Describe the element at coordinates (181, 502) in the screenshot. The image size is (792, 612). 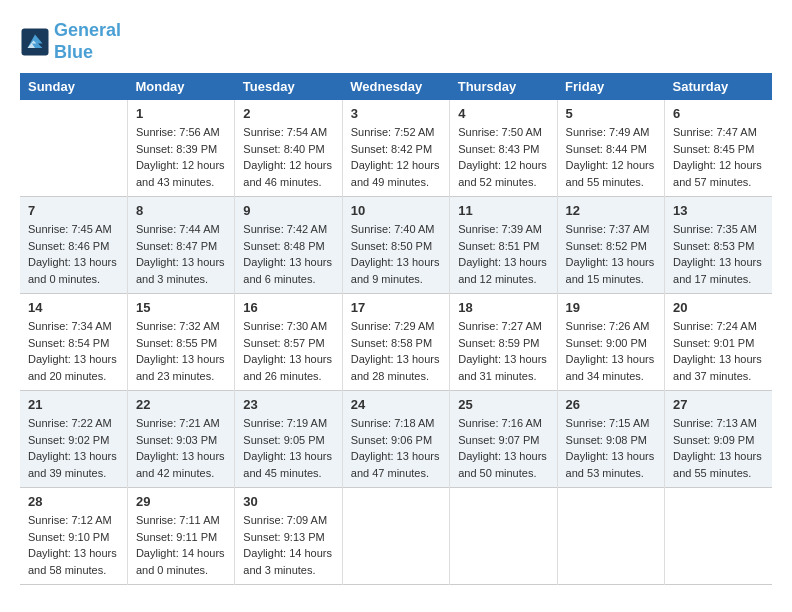
I see `day-number: 29` at that location.